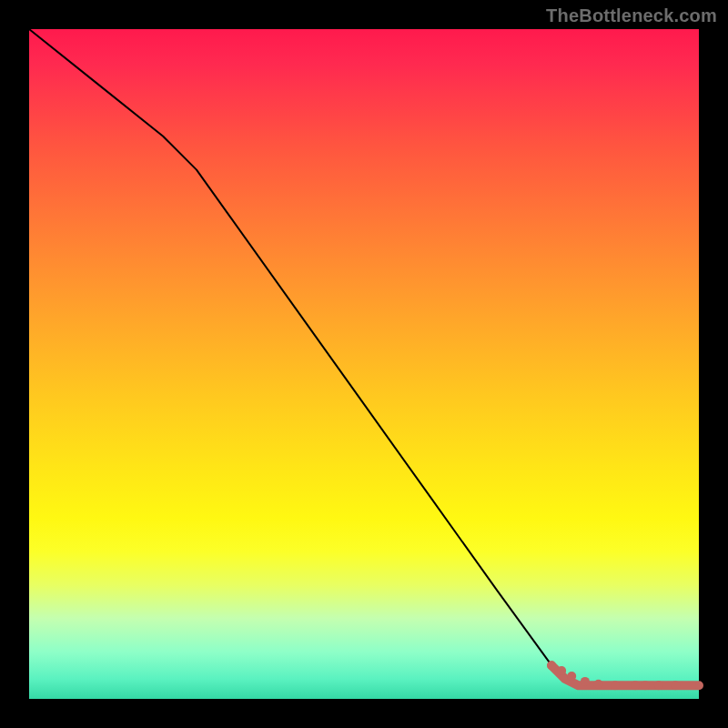 This screenshot has height=728, width=728. I want to click on watermark-text: TheBottleneck.com, so click(632, 16).